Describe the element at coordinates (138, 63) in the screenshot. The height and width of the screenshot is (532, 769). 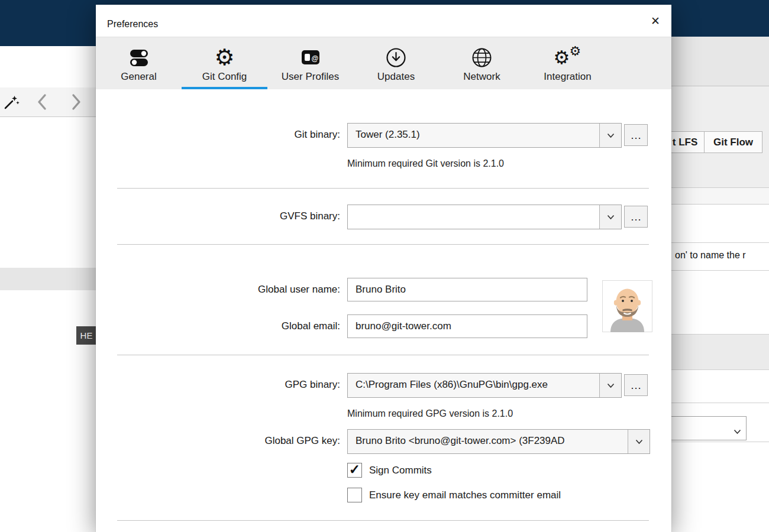
I see `tab-general: General` at that location.